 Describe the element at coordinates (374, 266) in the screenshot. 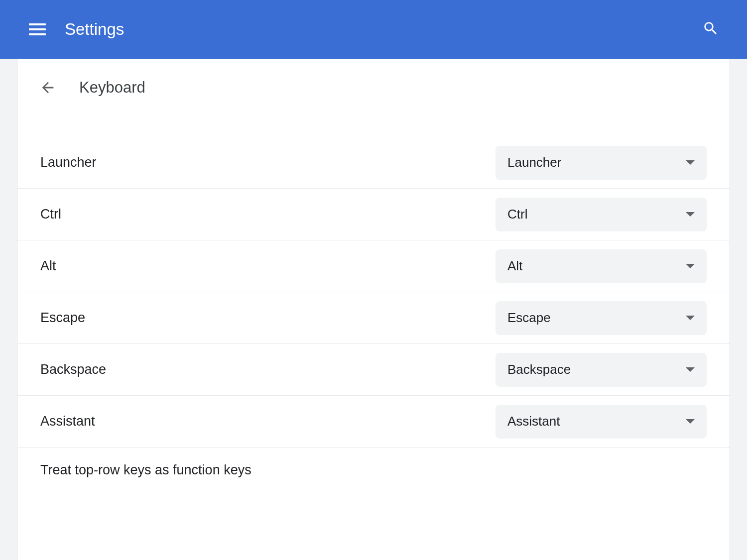

I see `key-row-alt: Alt Alt` at that location.